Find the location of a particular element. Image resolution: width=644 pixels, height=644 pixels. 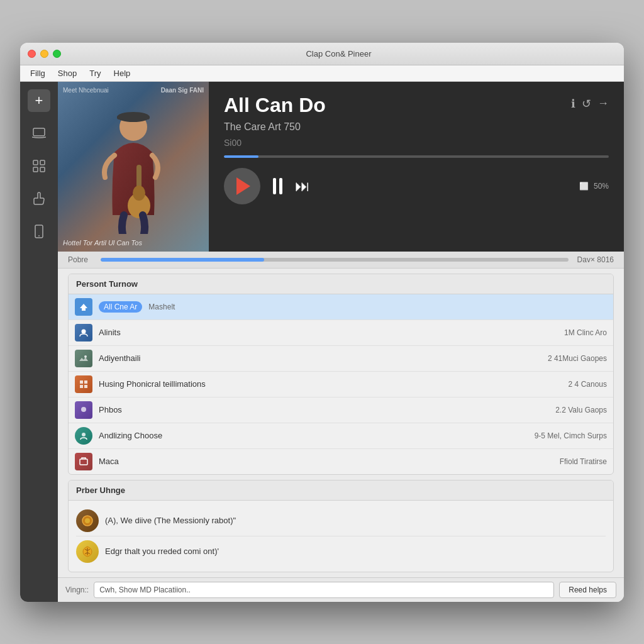

menu-shop: Shop is located at coordinates (67, 73).